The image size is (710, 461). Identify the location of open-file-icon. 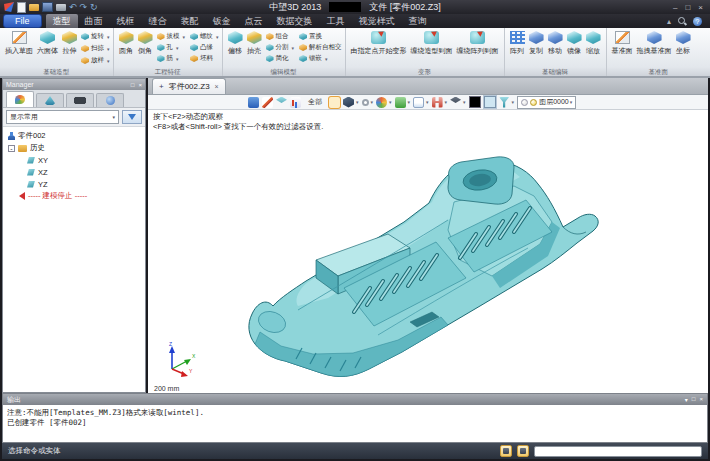
(34, 8).